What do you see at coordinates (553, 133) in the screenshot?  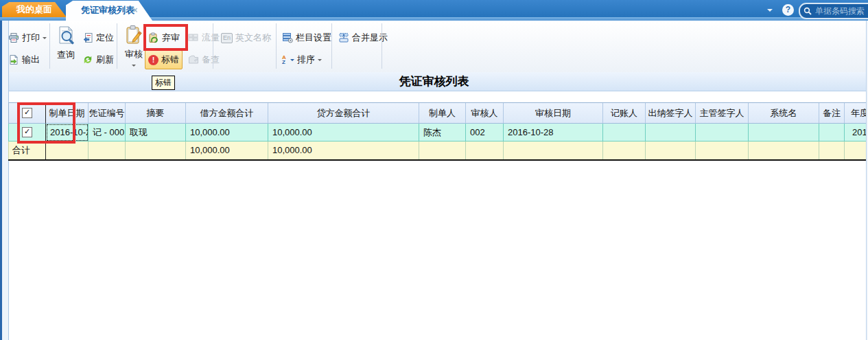 I see `cell-audit-date: 2016-10-28` at bounding box center [553, 133].